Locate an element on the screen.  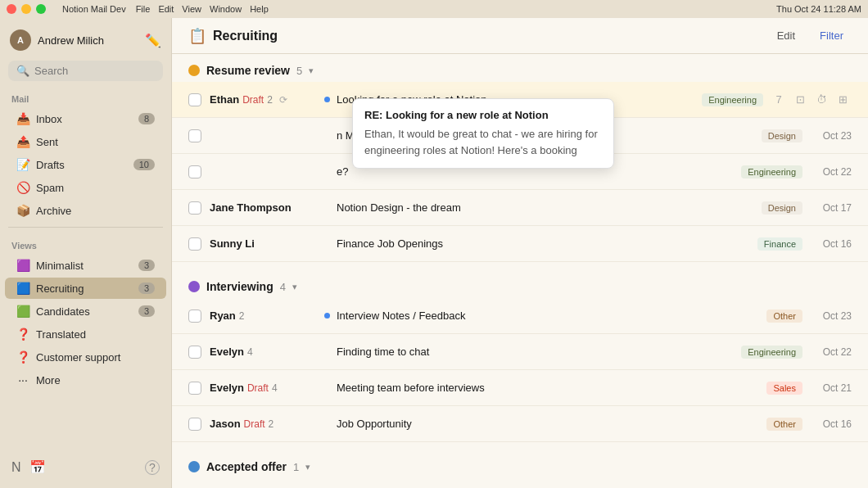
more-label: More is located at coordinates (95, 380).